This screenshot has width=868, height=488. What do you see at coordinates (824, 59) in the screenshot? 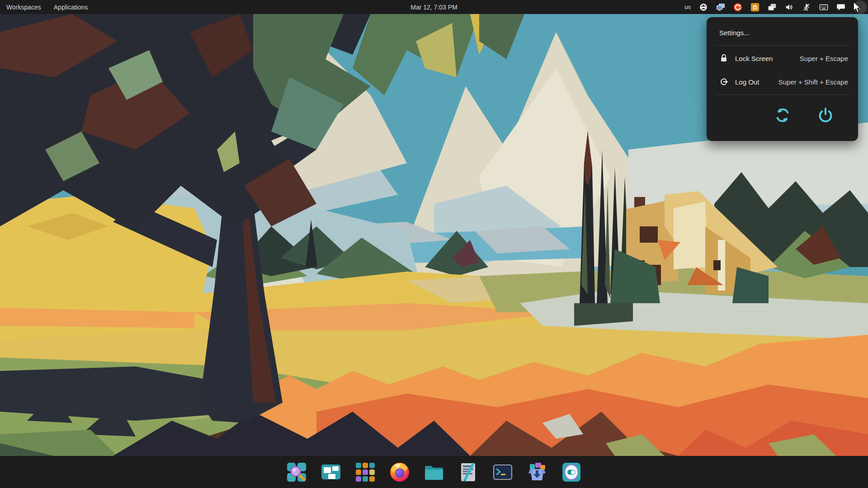
I see `menu-item-shortcut: Super + Escape` at bounding box center [824, 59].